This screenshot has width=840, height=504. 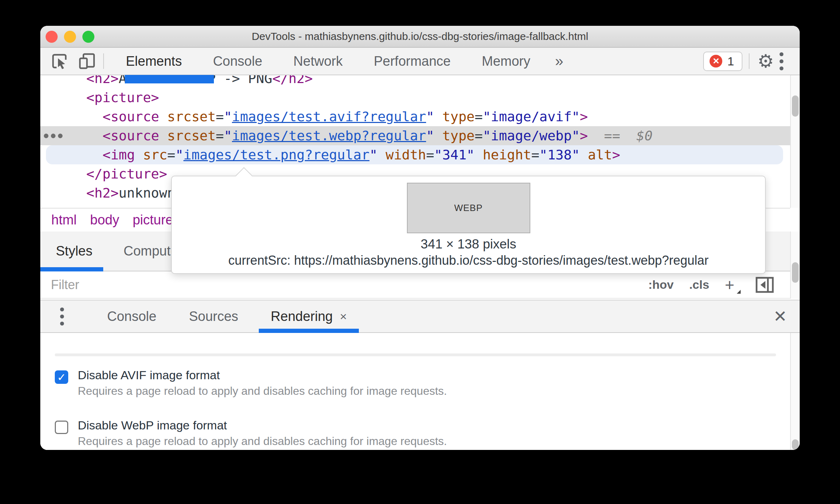 What do you see at coordinates (343, 317) in the screenshot?
I see `close-rendering-tab-icon: ×` at bounding box center [343, 317].